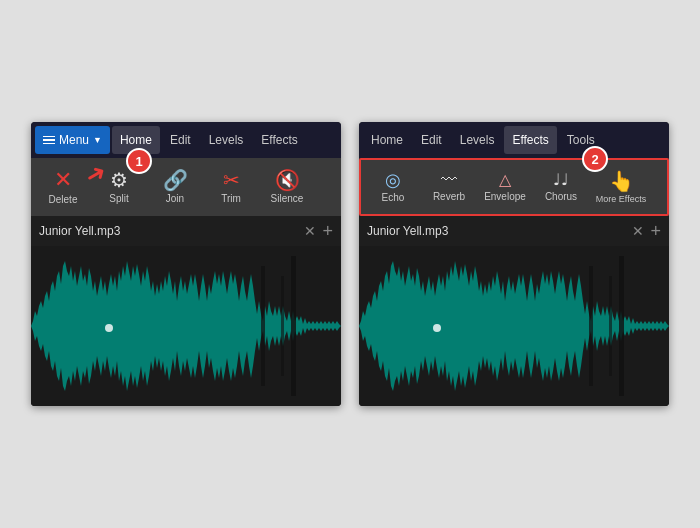 Image resolution: width=700 pixels, height=528 pixels. Describe the element at coordinates (64, 200) in the screenshot. I see `delete-label: Delete` at that location.